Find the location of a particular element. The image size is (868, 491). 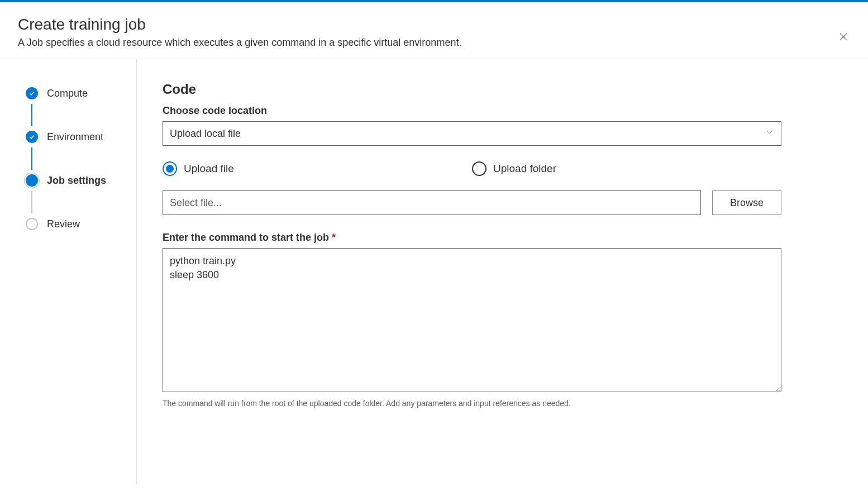

code-location-select: Upload local file is located at coordinates (472, 134).